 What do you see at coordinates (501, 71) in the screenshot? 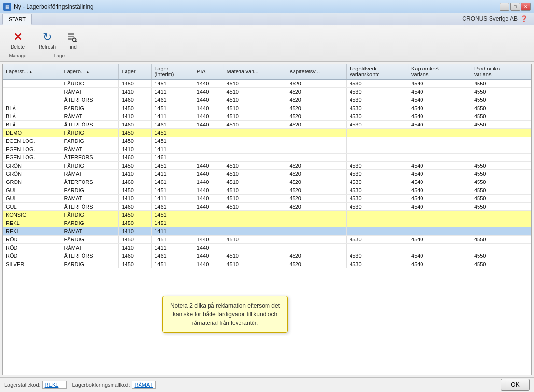
I see `col-prod-omko: Prod.omko...varians` at bounding box center [501, 71].